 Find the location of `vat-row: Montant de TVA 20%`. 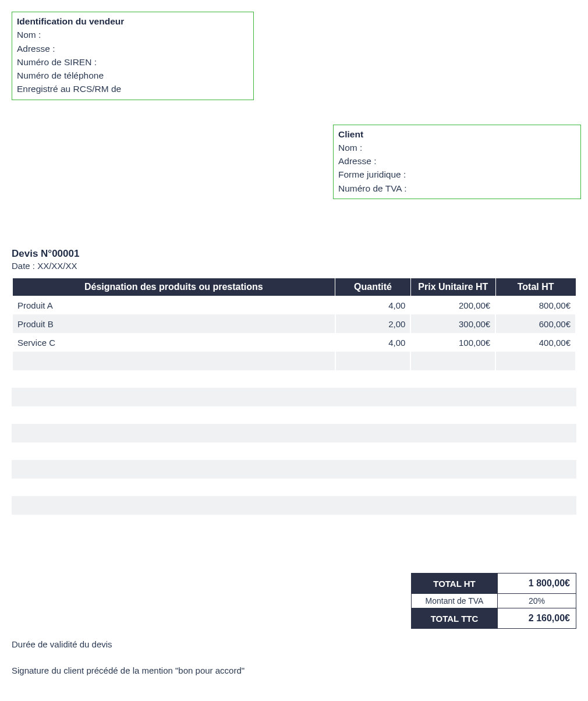

vat-row: Montant de TVA 20% is located at coordinates (494, 601).